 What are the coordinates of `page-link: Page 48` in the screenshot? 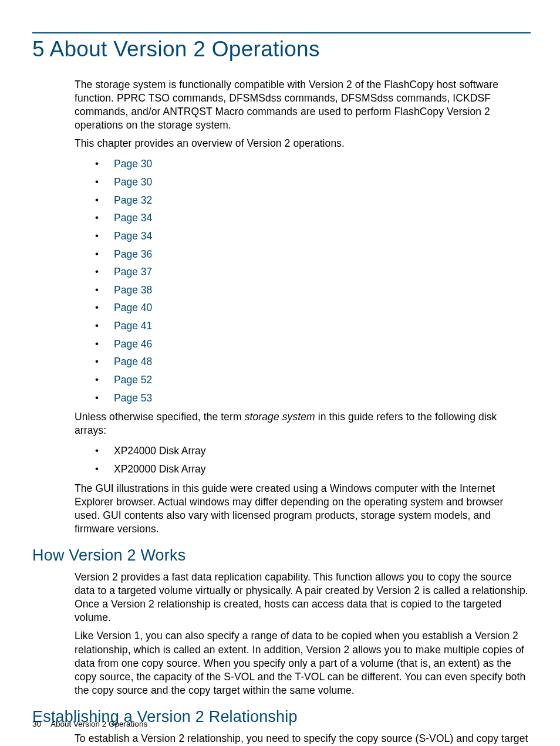 It's located at (133, 362).